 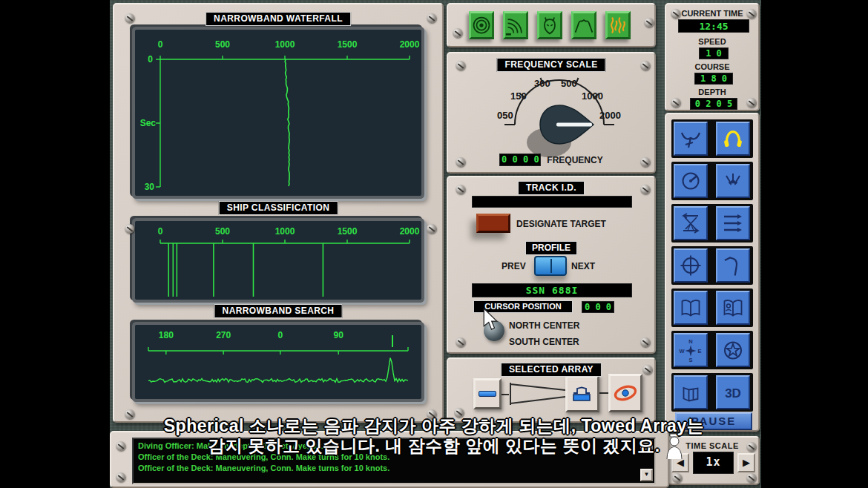 What do you see at coordinates (279, 311) in the screenshot?
I see `search-title: NARROWBAND SEARCH` at bounding box center [279, 311].